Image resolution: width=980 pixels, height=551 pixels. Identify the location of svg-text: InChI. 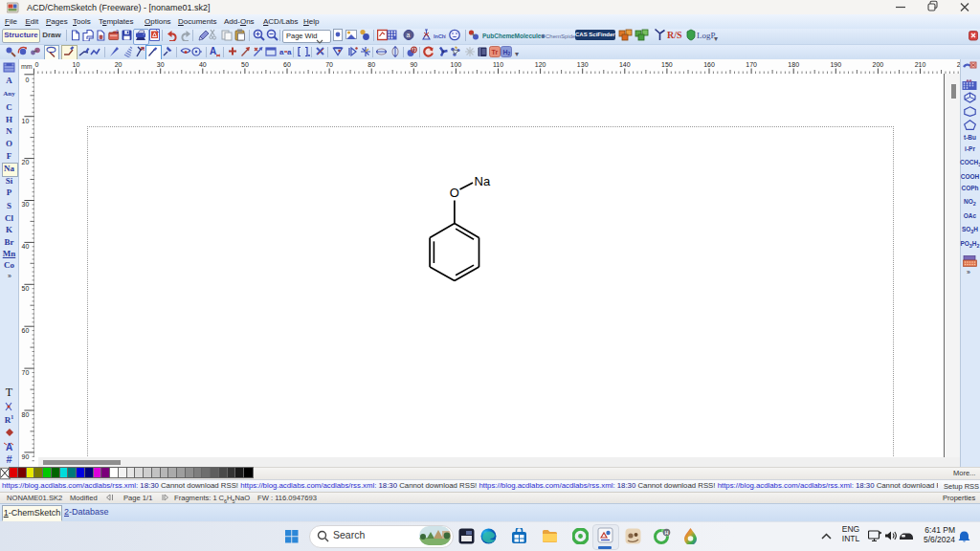
(440, 36).